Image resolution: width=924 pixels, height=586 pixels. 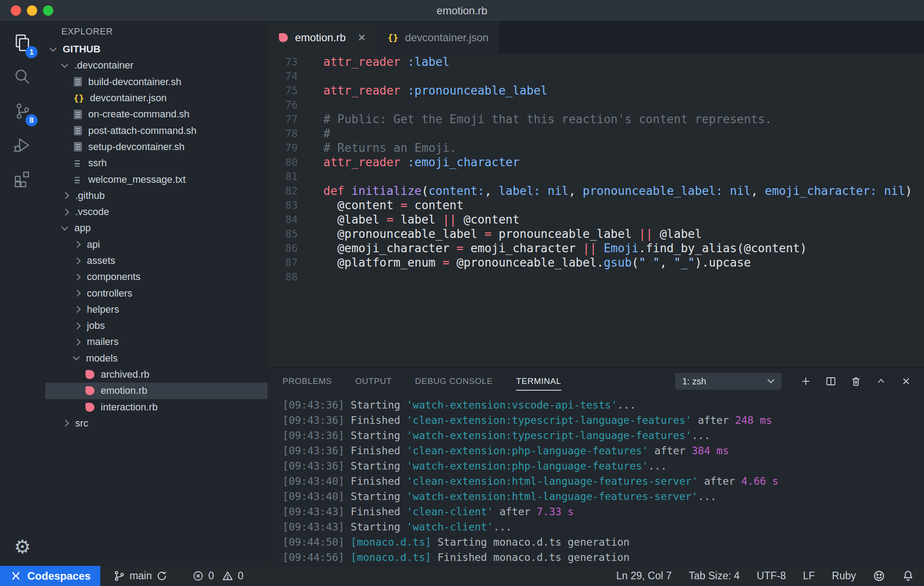 What do you see at coordinates (362, 38) in the screenshot?
I see `close-tab-icon: ✕` at bounding box center [362, 38].